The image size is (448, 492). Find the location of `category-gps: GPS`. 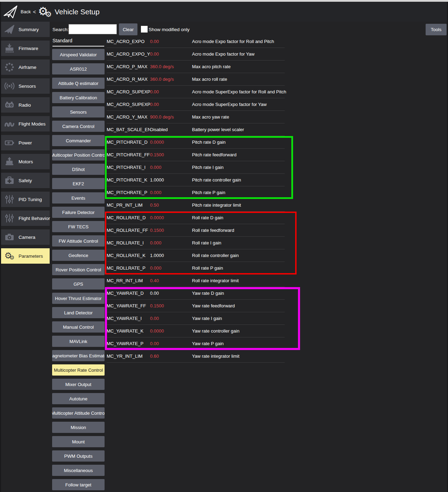

category-gps: GPS is located at coordinates (78, 284).